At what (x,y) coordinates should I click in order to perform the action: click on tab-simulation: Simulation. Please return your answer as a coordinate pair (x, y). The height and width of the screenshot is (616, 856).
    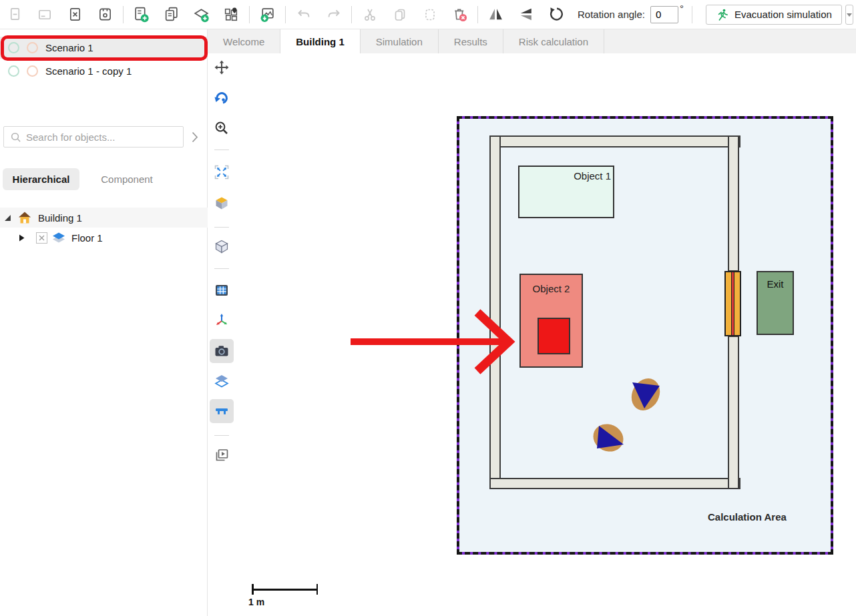
    Looking at the image, I should click on (399, 41).